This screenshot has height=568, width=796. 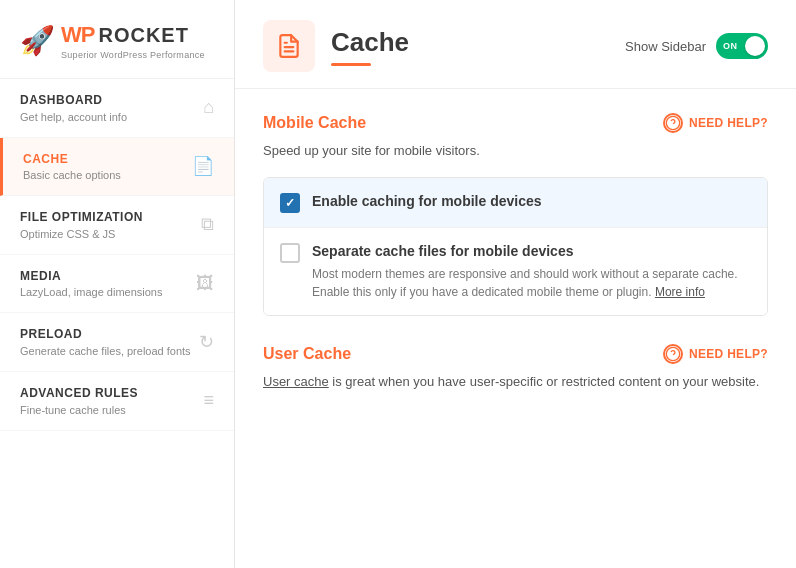 I want to click on option-label-separate-cache: Separate cache files for mobile devices, so click(x=442, y=251).